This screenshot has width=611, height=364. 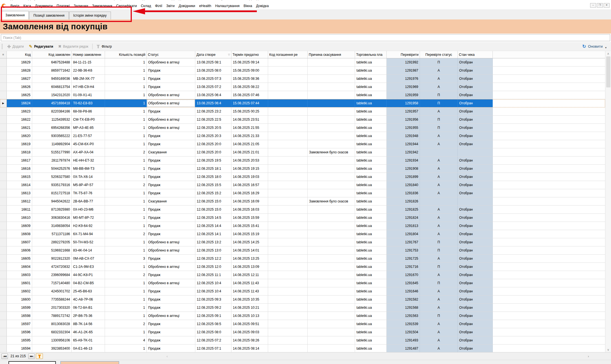 I want to click on cell: 8013083028, so click(x=52, y=324).